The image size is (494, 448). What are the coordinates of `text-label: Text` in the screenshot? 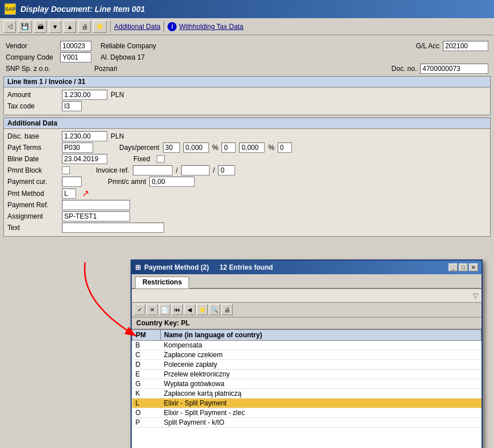 It's located at (33, 228).